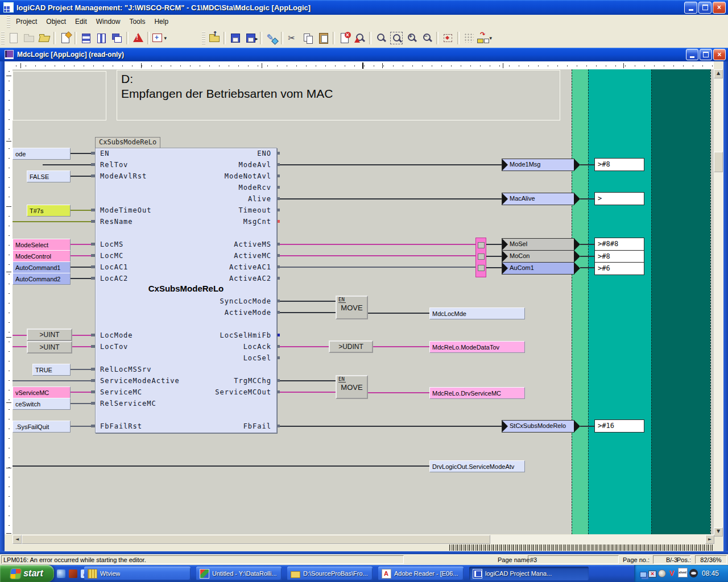 The image size is (728, 582). Describe the element at coordinates (694, 573) in the screenshot. I see `viewer-icon` at that location.